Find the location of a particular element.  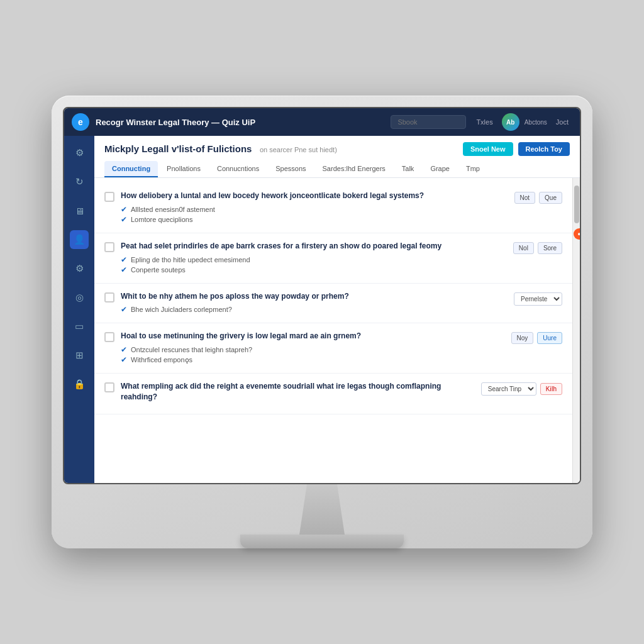

q3-action-select: Pernelste is located at coordinates (538, 299).